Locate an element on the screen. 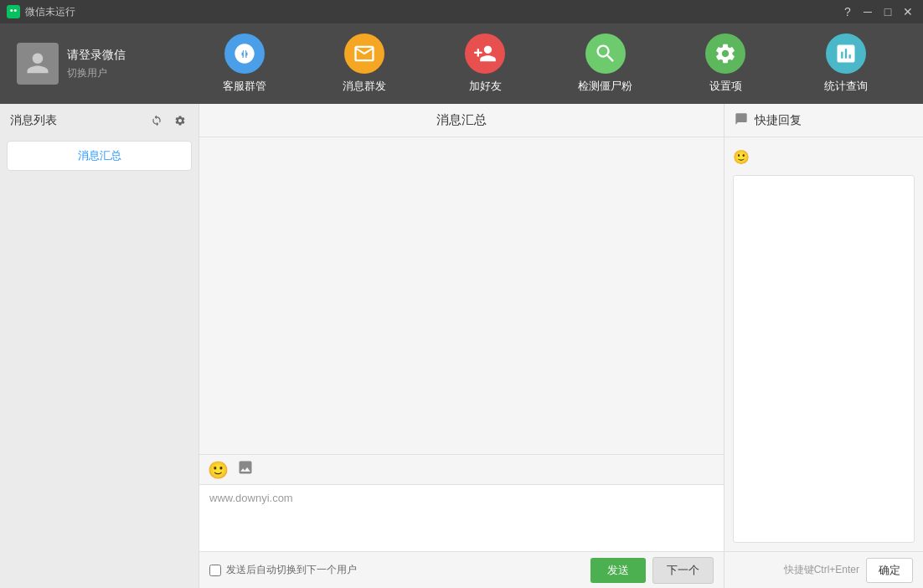  nav-detect-zombie: 检测僵尸粉 is located at coordinates (606, 64).